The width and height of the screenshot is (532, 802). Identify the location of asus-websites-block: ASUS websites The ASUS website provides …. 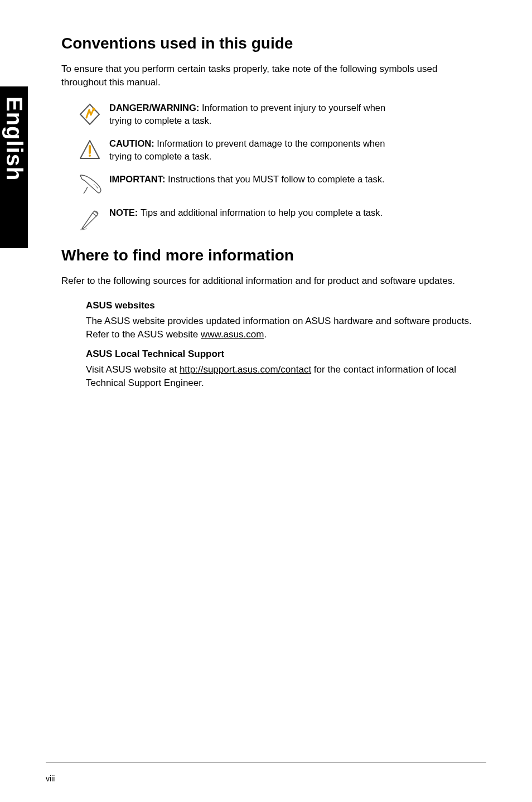
(272, 321).